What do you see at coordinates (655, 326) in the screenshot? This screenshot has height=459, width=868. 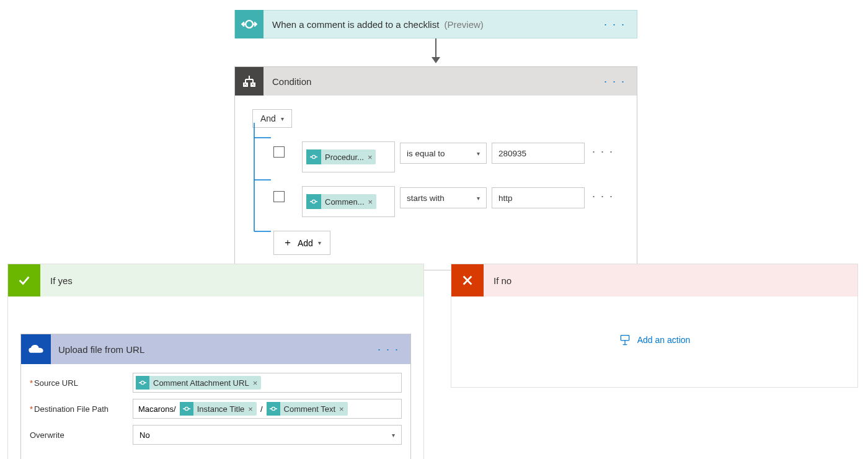 I see `branch-no: If no Add an action` at bounding box center [655, 326].